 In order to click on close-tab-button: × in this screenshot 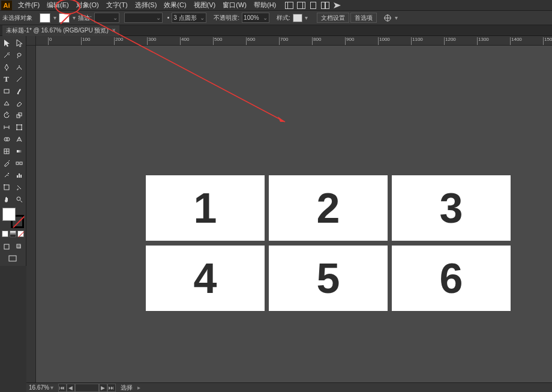, I will do `click(114, 30)`.